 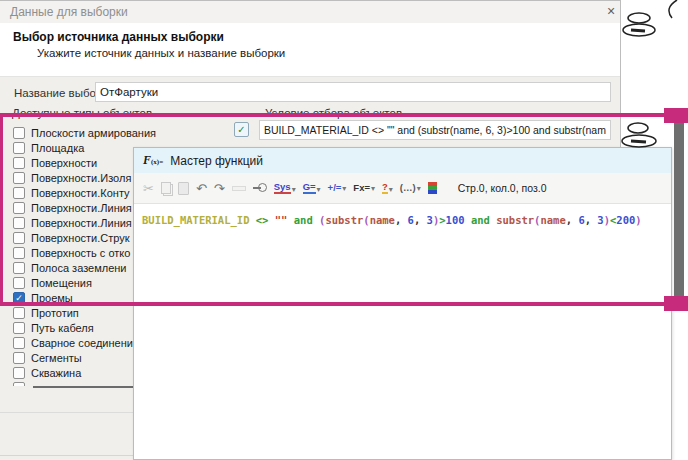 I want to click on highlight-shadow-right, so click(x=679, y=210).